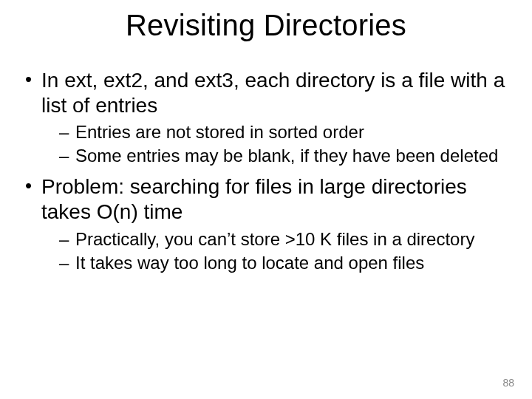  What do you see at coordinates (276, 251) in the screenshot?
I see `sub-bullet-list: Practically, you can’t store >10 K files…` at bounding box center [276, 251].